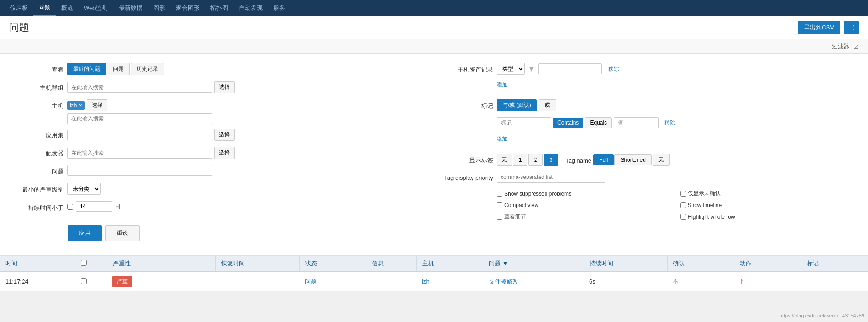 The image size is (868, 322). Describe the element at coordinates (159, 8) in the screenshot. I see `nav-item-graphs: 图形` at that location.